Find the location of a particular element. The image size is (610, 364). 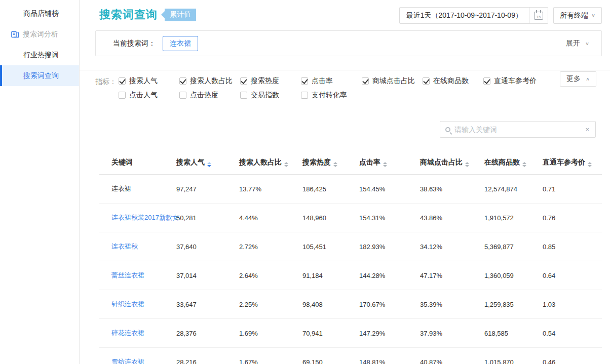

calendar-button: 15 is located at coordinates (539, 15).